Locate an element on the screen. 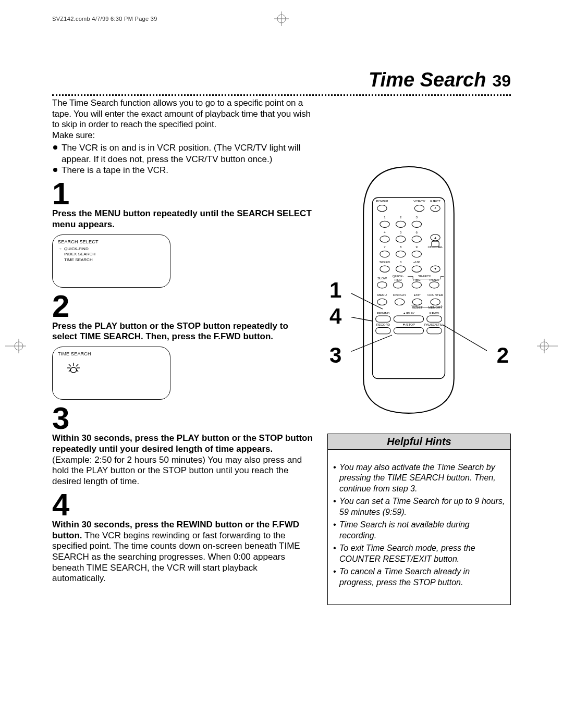 The image size is (563, 728). makesure-label: Make sure: is located at coordinates (74, 135).